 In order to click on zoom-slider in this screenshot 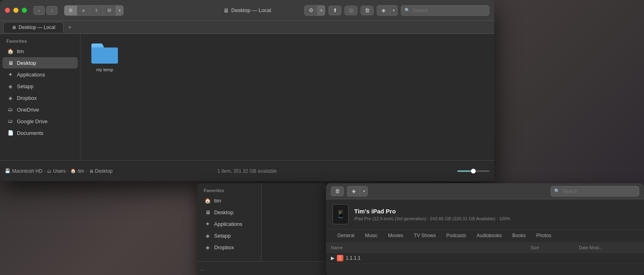, I will do `click(473, 171)`.